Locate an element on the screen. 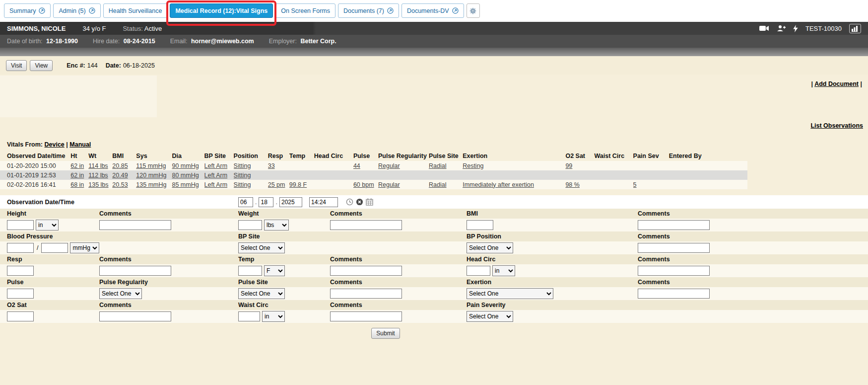  bp-site-select: Select One is located at coordinates (262, 248).